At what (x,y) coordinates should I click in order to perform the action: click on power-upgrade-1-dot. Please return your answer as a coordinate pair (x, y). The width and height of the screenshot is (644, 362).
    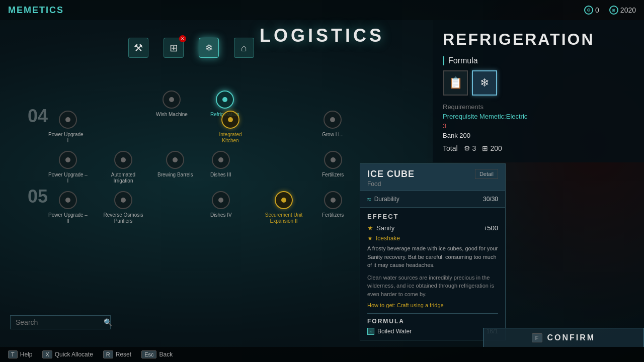
    Looking at the image, I should click on (68, 120).